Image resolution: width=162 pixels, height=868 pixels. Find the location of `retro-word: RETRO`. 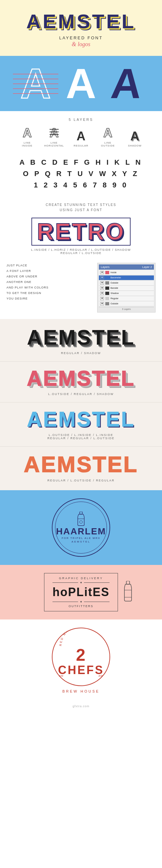

retro-word: RETRO is located at coordinates (81, 232).